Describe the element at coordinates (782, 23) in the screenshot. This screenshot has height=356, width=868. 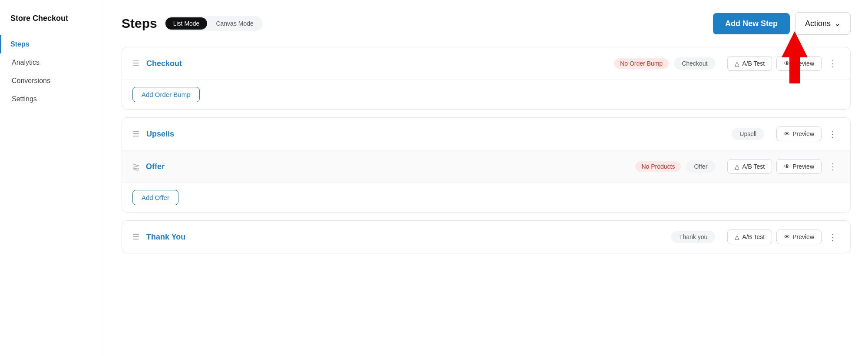
I see `header-right: Add New Step Actions ⌄` at that location.